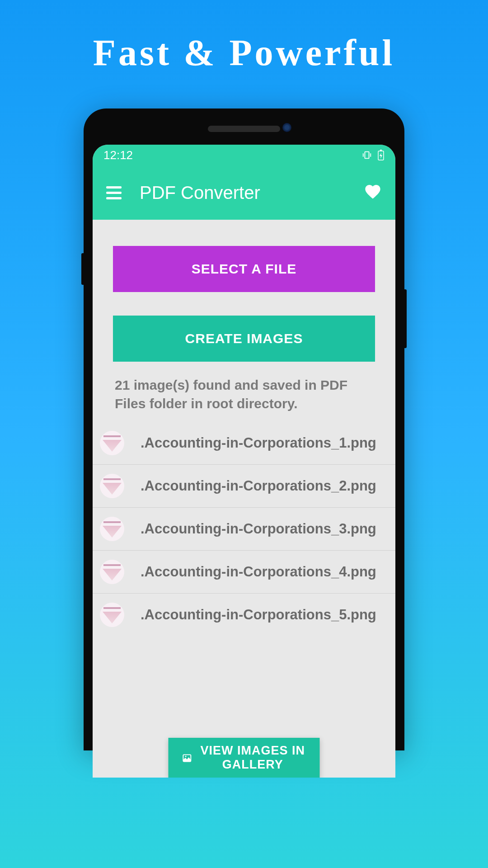 Image resolution: width=488 pixels, height=868 pixels. What do you see at coordinates (287, 127) in the screenshot?
I see `phone-camera` at bounding box center [287, 127].